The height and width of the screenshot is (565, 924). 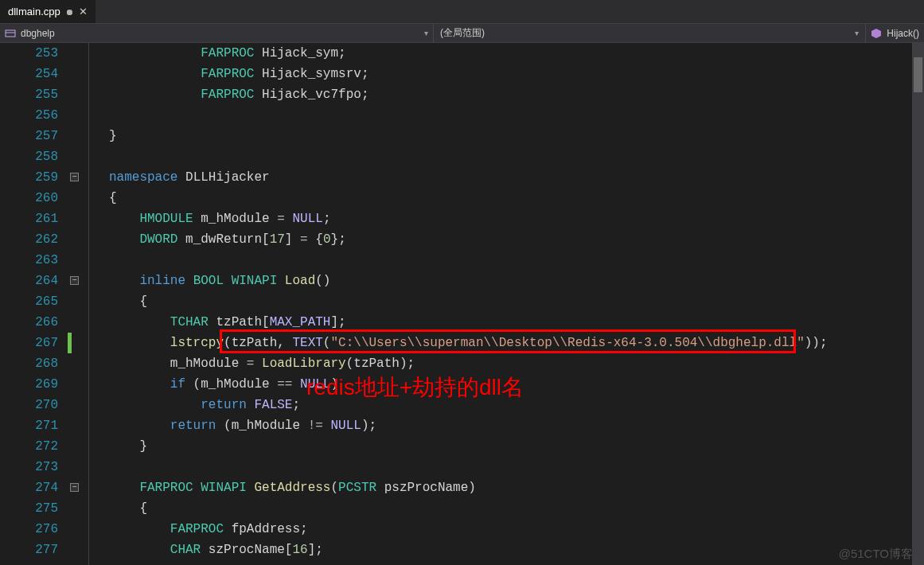 What do you see at coordinates (918, 75) in the screenshot?
I see `scrollbar-thumb` at bounding box center [918, 75].